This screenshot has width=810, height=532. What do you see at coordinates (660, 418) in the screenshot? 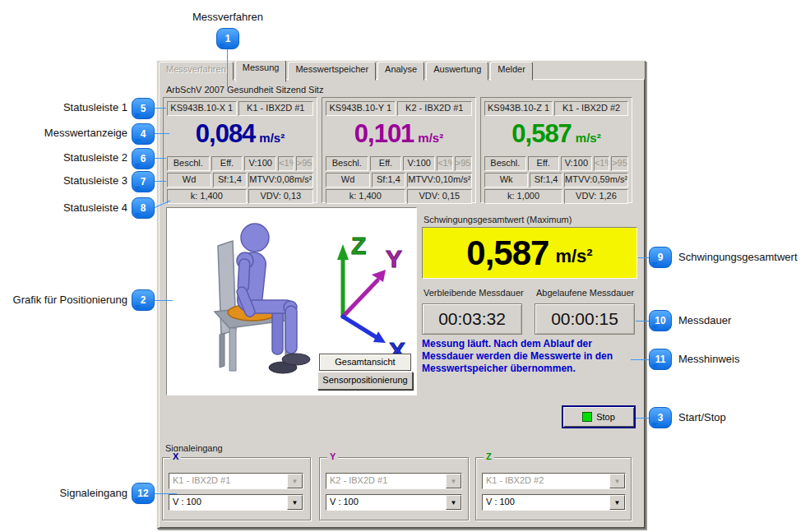
I see `callout-bubble-3: 3` at bounding box center [660, 418].